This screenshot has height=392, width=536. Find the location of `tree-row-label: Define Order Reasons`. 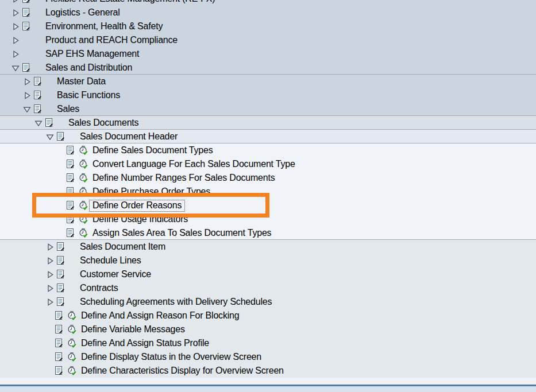

tree-row-label: Define Order Reasons is located at coordinates (137, 205).